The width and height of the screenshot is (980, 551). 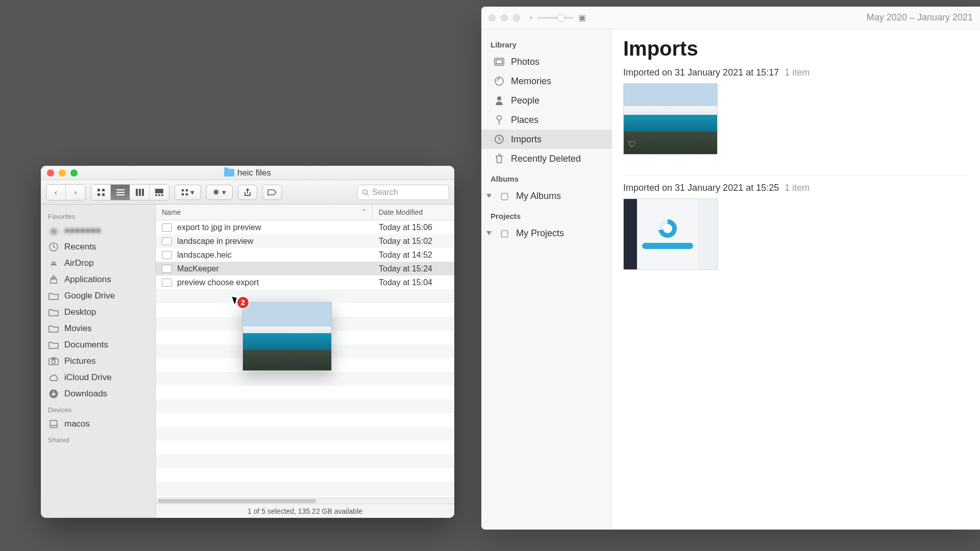 I want to click on date-column-header: Date Modified, so click(x=413, y=212).